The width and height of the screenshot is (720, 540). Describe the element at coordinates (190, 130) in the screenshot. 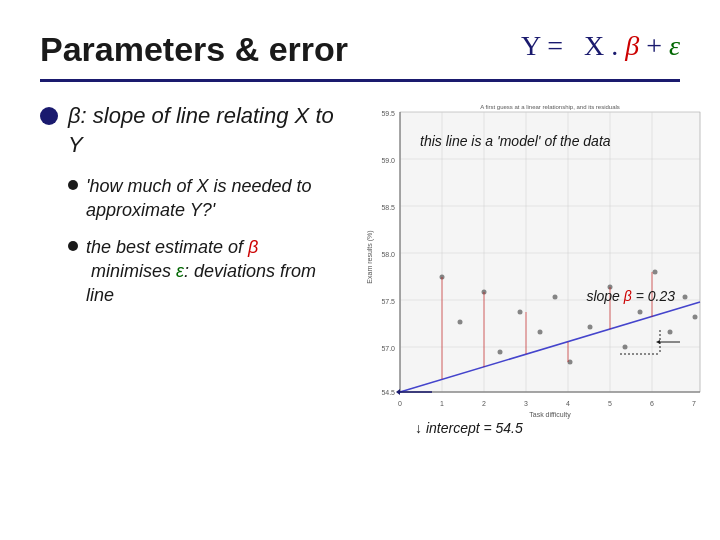

I see `main-bullet: β: slope of line relating X to Y` at that location.